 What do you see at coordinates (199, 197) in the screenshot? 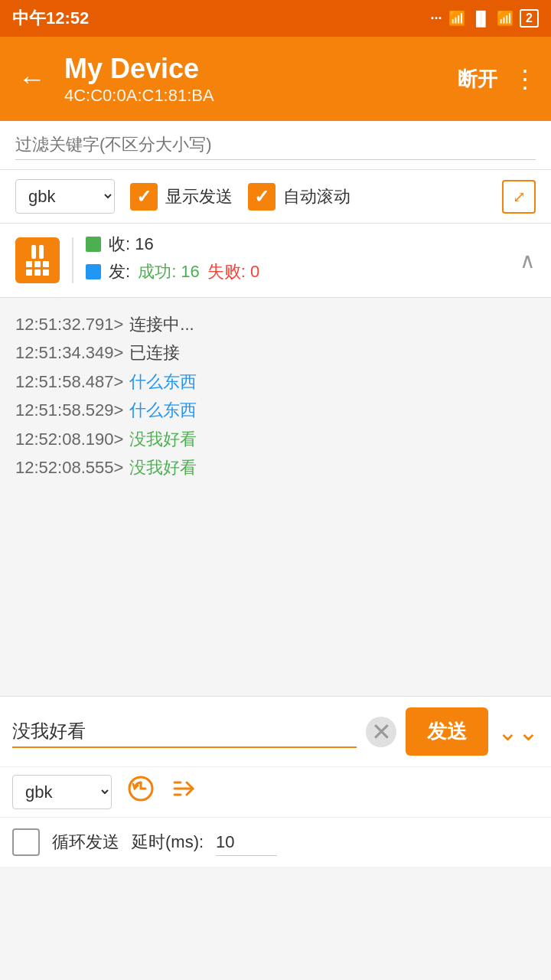
I see `show-send-label: 显示发送` at bounding box center [199, 197].